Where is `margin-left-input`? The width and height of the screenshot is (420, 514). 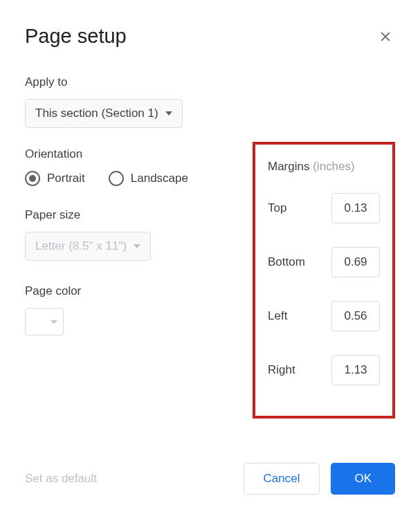
margin-left-input is located at coordinates (356, 316).